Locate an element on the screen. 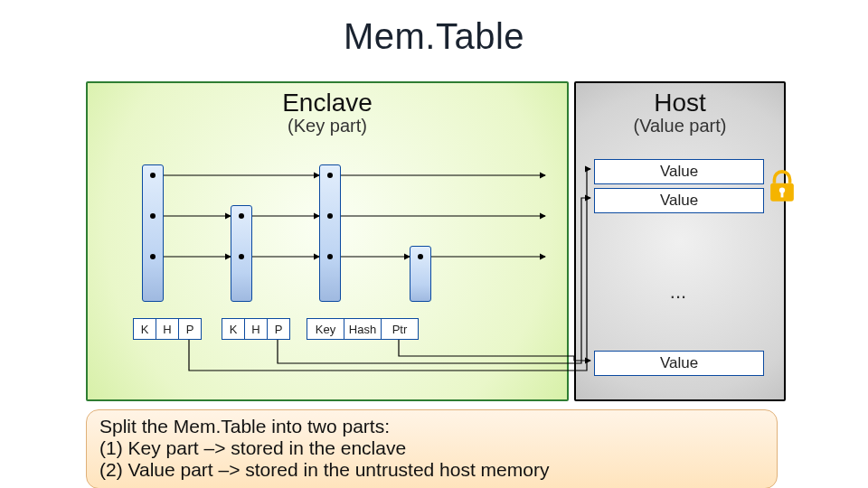 This screenshot has width=868, height=488. ptr-cell: Ptr is located at coordinates (400, 329).